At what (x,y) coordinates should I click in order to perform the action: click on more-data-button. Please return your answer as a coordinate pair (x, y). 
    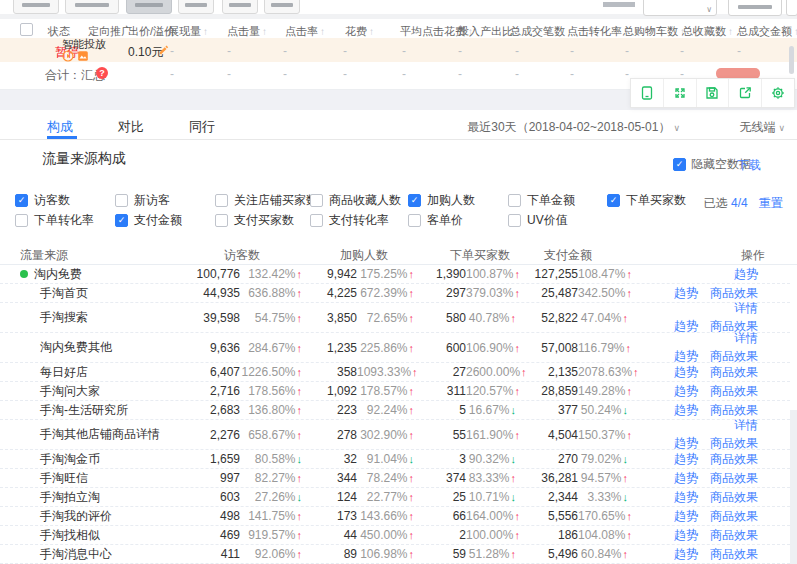
    Looking at the image, I should click on (755, 8).